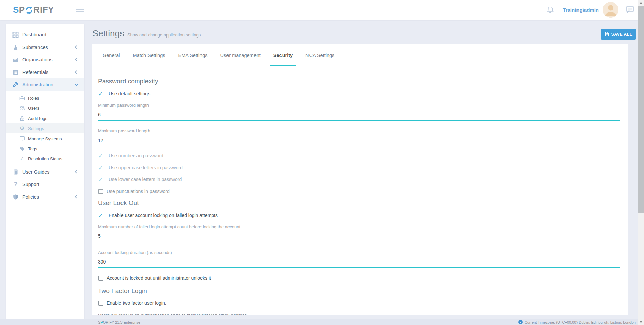 Image resolution: width=644 pixels, height=325 pixels. Describe the element at coordinates (138, 191) in the screenshot. I see `checkbox-label: Use punctuations in password` at that location.